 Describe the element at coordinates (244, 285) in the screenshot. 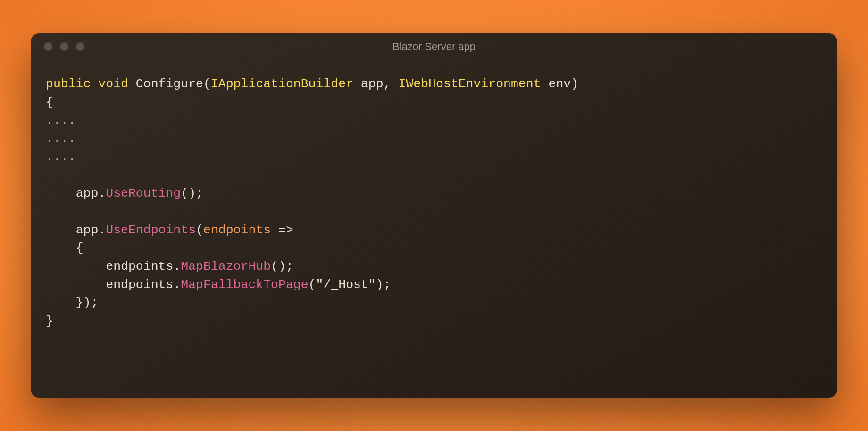

I see `method-mapfallbacktopage: MapFallbackToPage` at that location.